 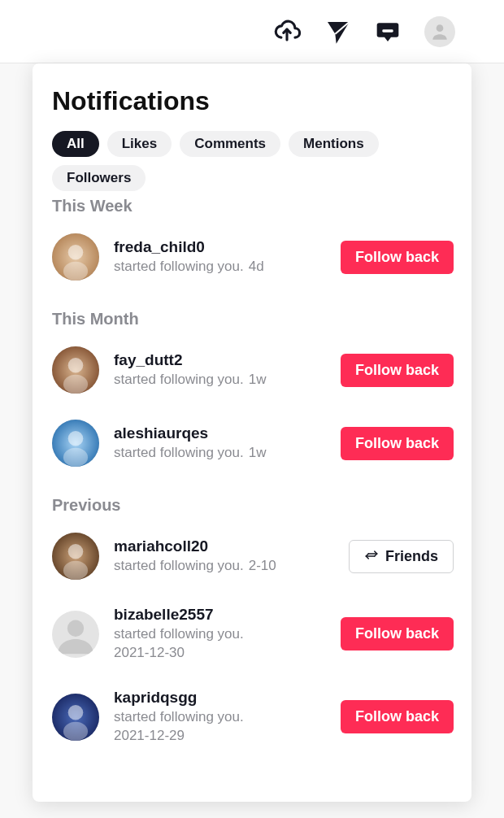 What do you see at coordinates (230, 144) in the screenshot?
I see `filter-comments: Comments` at bounding box center [230, 144].